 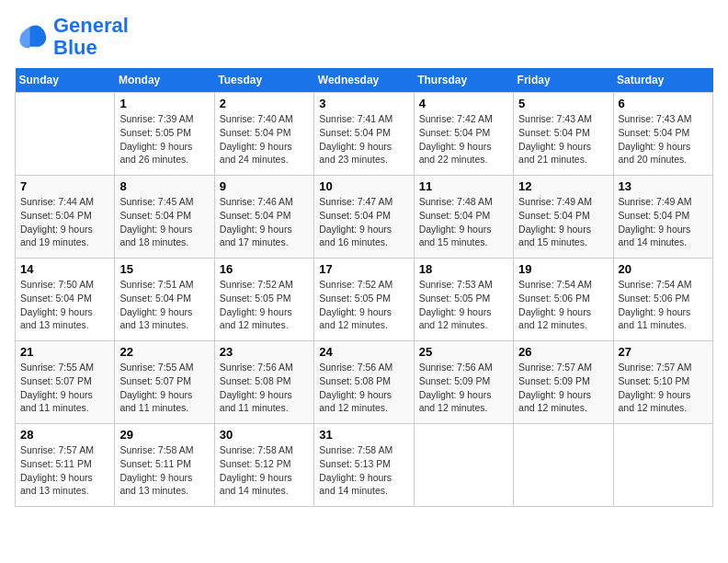 What do you see at coordinates (664, 269) in the screenshot?
I see `day-number: 20` at bounding box center [664, 269].